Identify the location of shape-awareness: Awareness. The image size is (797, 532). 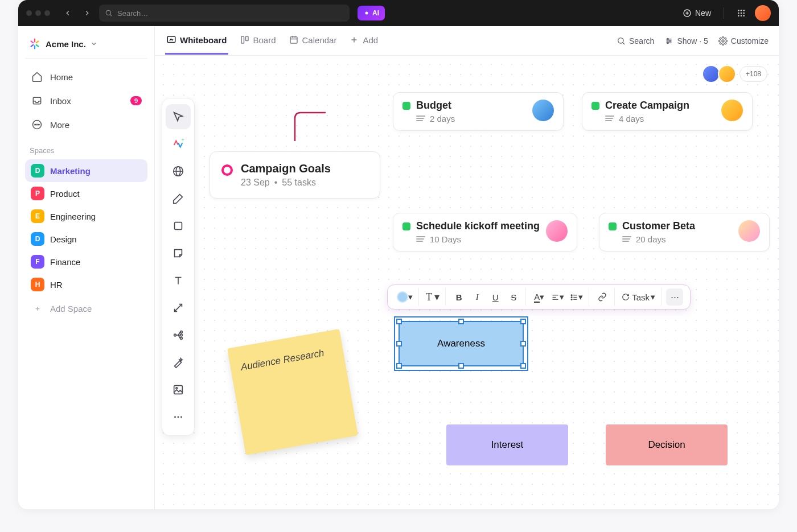
(461, 344).